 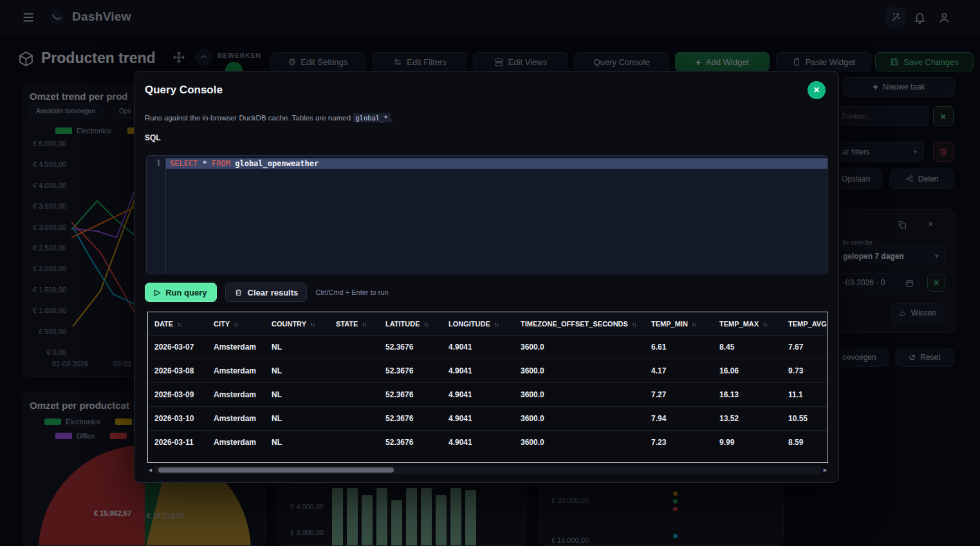 I want to click on code-area: SELECT * FROM global_openweather, so click(x=497, y=215).